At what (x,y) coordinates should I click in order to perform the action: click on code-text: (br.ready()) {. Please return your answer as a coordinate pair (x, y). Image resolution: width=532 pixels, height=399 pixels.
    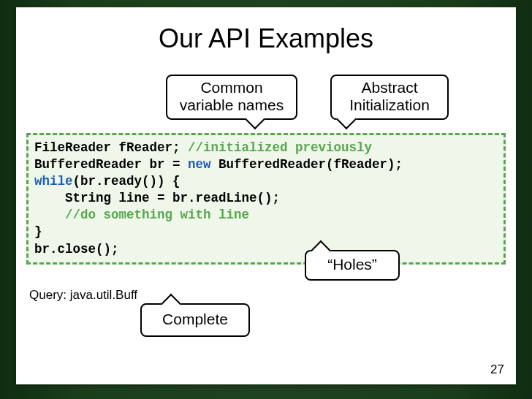
    Looking at the image, I should click on (127, 181).